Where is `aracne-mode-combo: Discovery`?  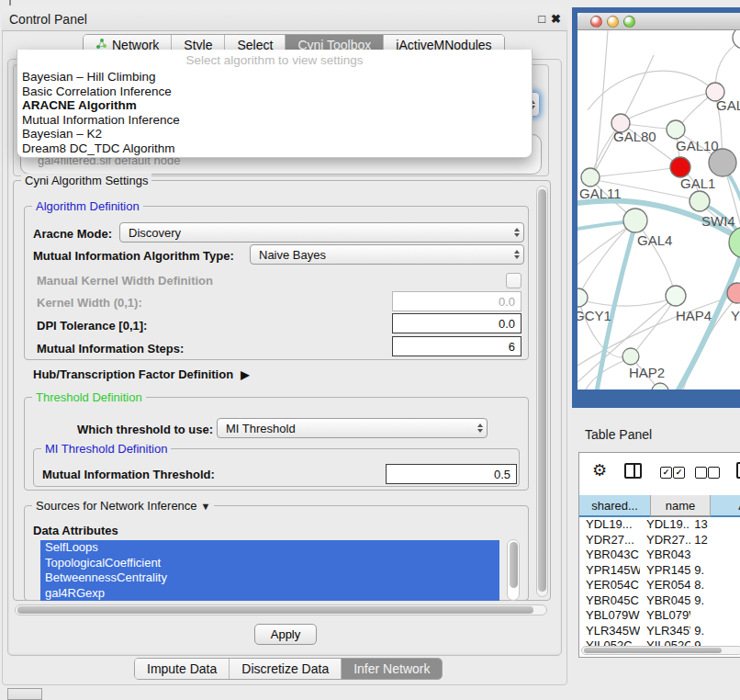
aracne-mode-combo: Discovery is located at coordinates (321, 232).